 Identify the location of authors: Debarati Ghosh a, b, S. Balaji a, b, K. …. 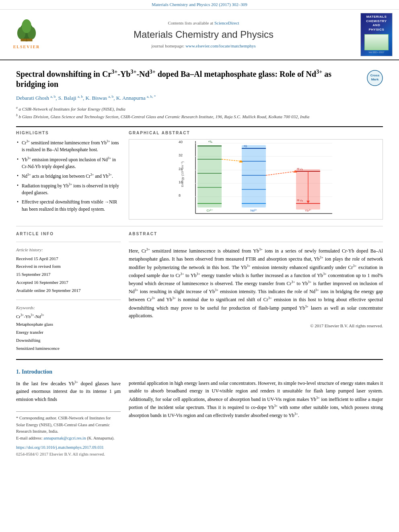
(200, 98).